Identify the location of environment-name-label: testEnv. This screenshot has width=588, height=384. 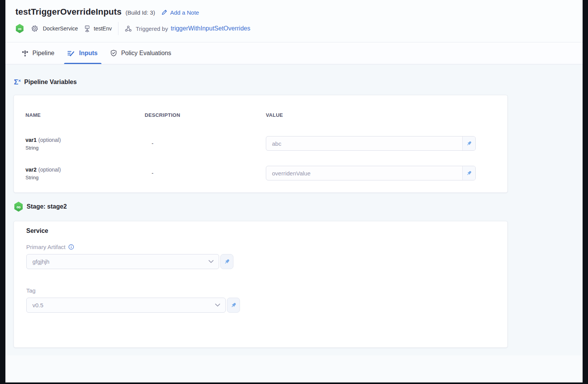
(103, 29).